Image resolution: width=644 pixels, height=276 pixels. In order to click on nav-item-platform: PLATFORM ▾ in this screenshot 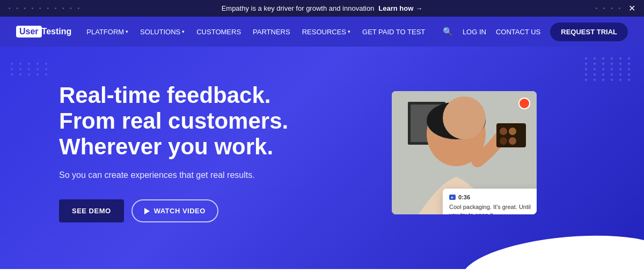, I will do `click(107, 32)`.